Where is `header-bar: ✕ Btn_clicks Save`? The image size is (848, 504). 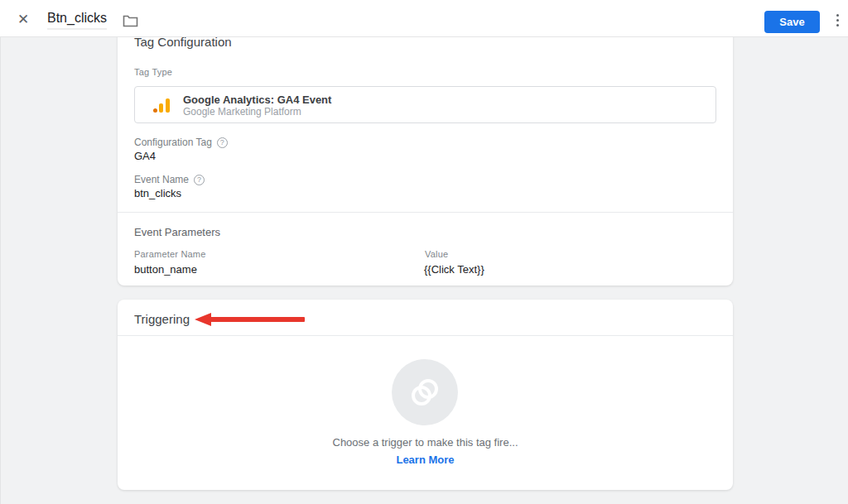
header-bar: ✕ Btn_clicks Save is located at coordinates (424, 18).